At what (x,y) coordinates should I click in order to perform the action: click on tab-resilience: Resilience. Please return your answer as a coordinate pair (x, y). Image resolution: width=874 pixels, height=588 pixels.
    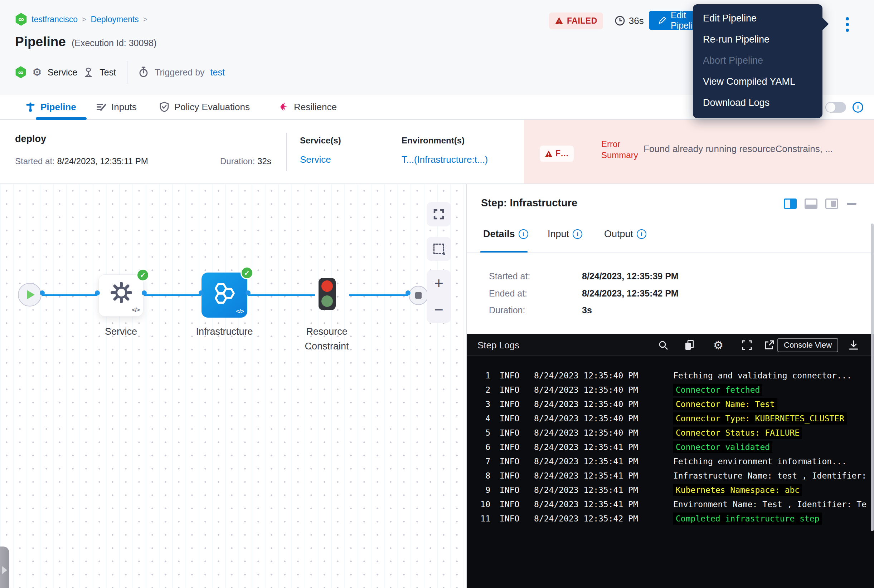
    Looking at the image, I should click on (308, 107).